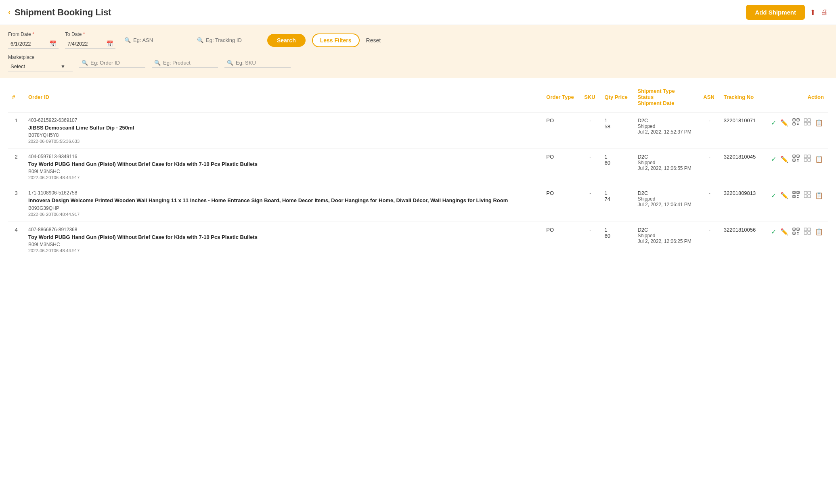 The image size is (836, 504). I want to click on order-id-cell: 404-0597613-9349116 Toy World PUBG Hand …, so click(283, 167).